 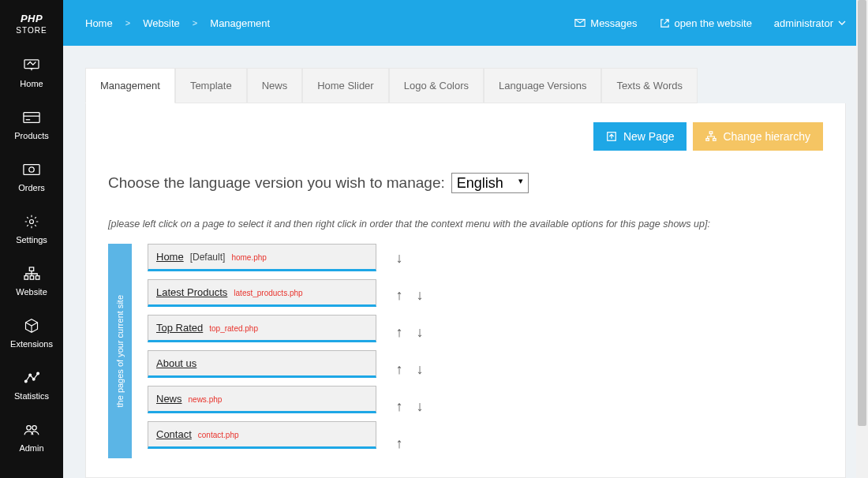 I want to click on page-list: Home[Default]home.phpLatest Productslate…, so click(x=262, y=351).